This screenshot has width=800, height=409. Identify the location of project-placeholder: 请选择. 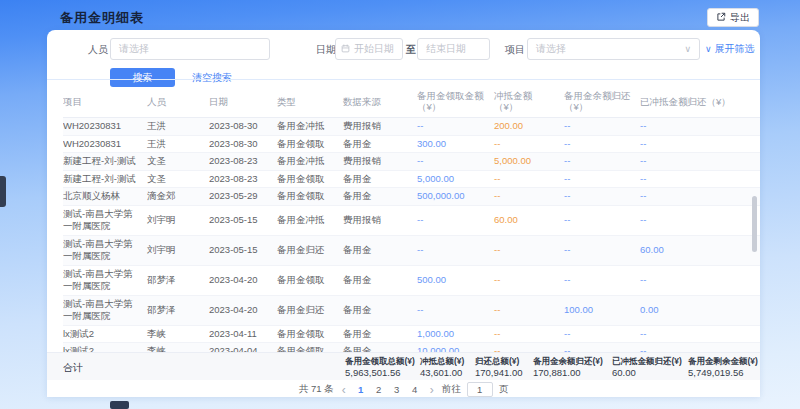
(551, 49).